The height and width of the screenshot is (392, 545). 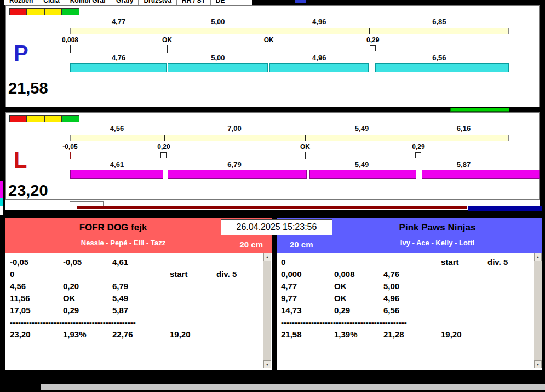 What do you see at coordinates (36, 298) in the screenshot?
I see `cell: 11,56` at bounding box center [36, 298].